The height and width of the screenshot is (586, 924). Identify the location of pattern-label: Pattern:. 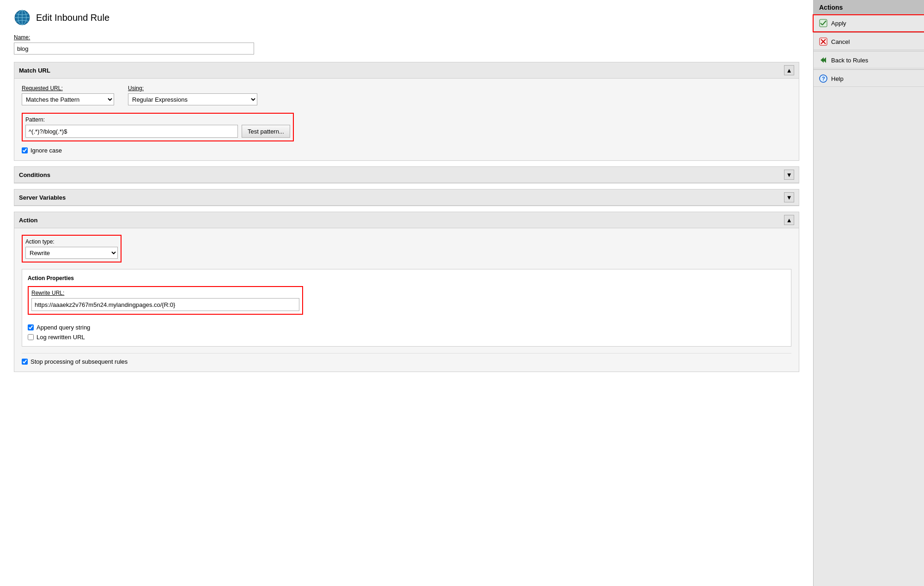
(158, 120).